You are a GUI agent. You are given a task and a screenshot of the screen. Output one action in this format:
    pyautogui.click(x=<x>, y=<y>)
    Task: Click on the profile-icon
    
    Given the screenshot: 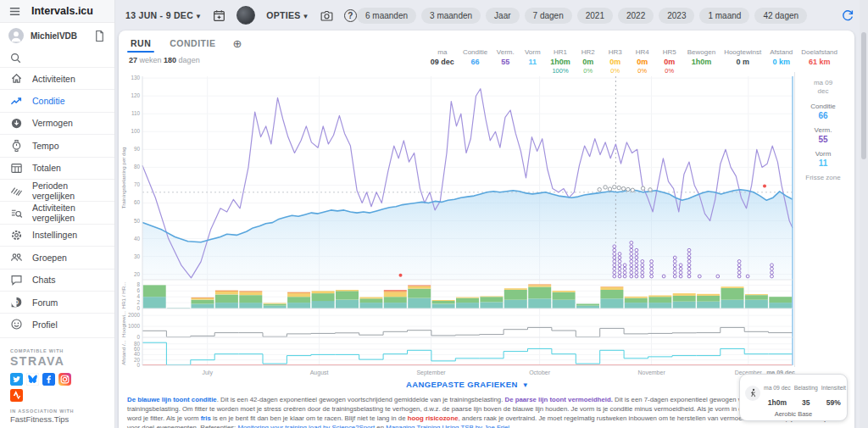 What is the action you would take?
    pyautogui.click(x=17, y=324)
    